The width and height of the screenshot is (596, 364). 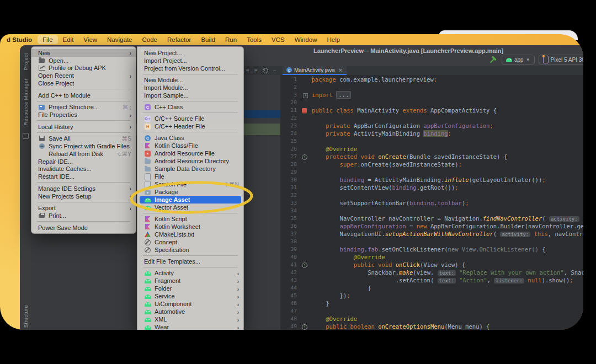 What do you see at coordinates (84, 115) in the screenshot?
I see `menu-item-file-properties: File Properties›` at bounding box center [84, 115].